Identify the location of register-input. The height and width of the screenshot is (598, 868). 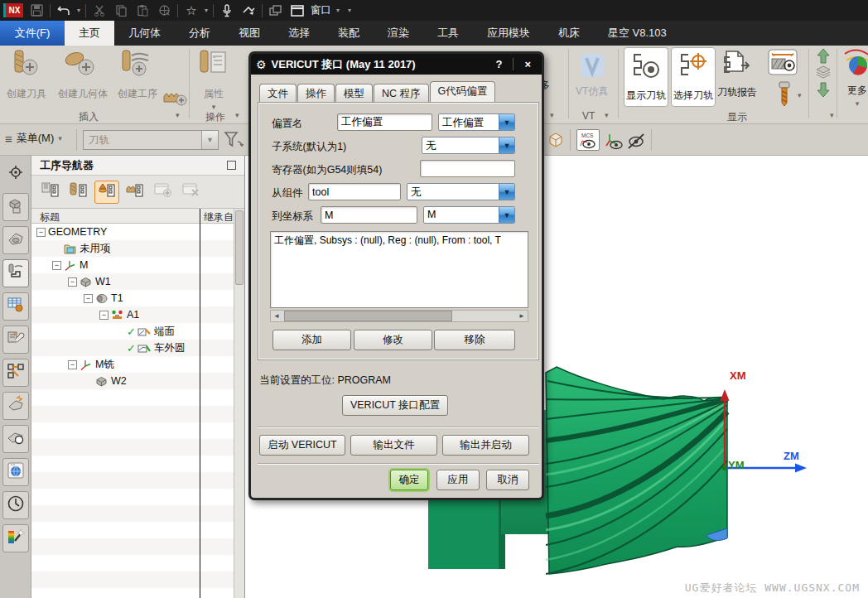
(467, 169).